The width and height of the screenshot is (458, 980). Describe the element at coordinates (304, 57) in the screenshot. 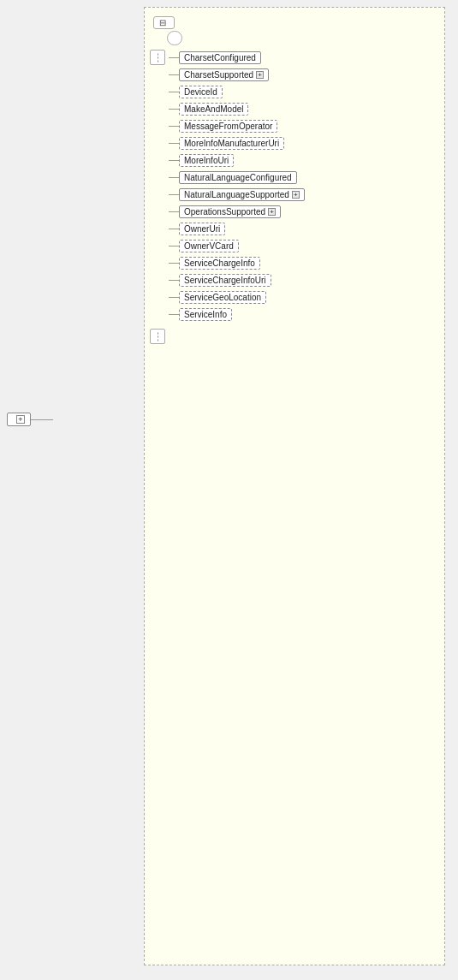

I see `seq1-node-0: CharsetConfigured` at that location.